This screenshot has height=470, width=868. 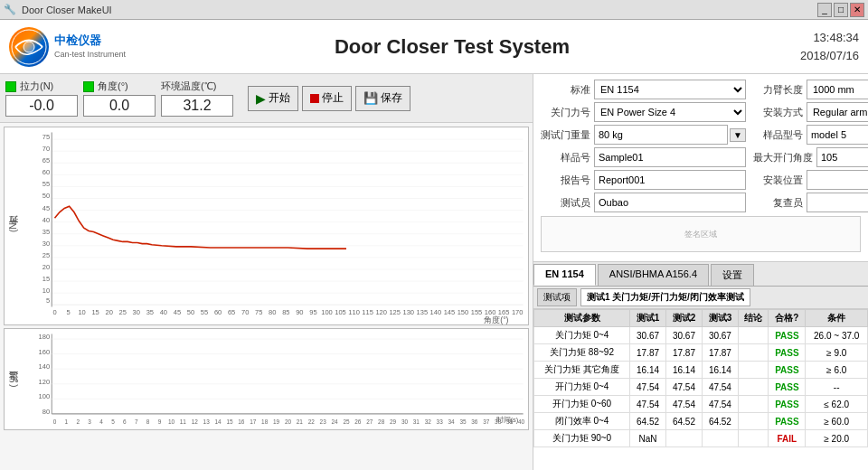 What do you see at coordinates (434, 10) in the screenshot?
I see `title-bar: 🔧 Door Closer MakeUI _ □ ✕` at bounding box center [434, 10].